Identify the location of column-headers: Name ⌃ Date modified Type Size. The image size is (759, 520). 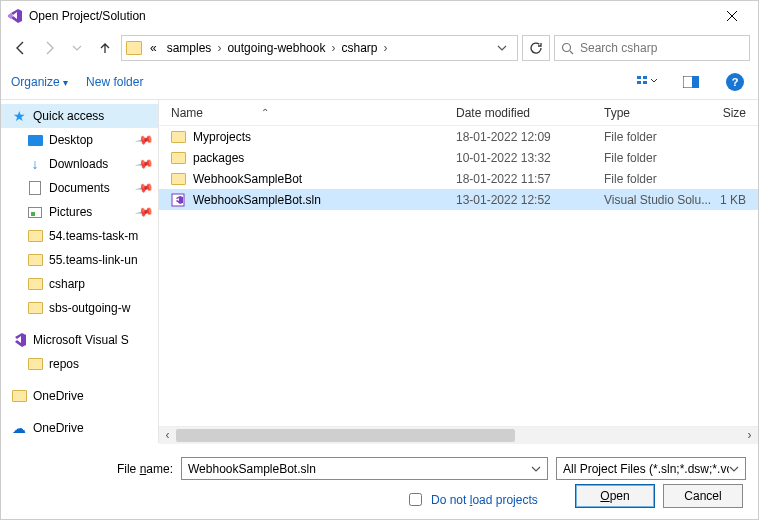
(458, 113).